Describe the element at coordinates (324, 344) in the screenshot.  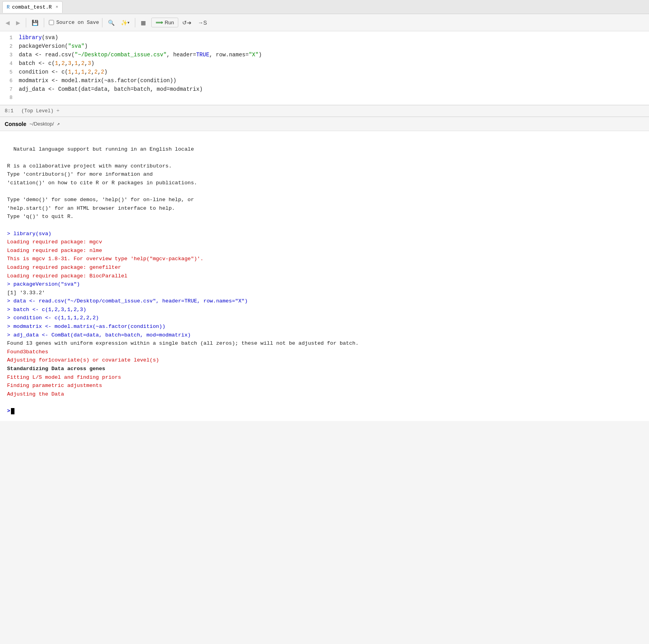
I see `console-out-found13: Found 13 genes with uniform expression w…` at that location.